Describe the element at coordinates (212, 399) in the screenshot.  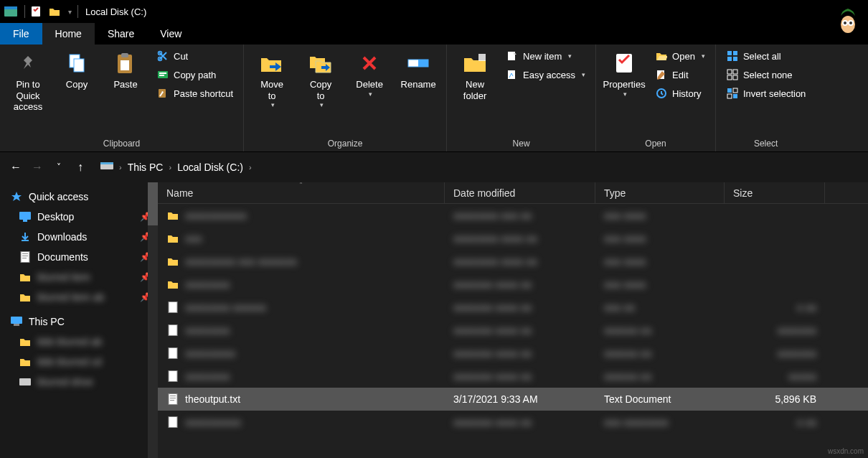
I see `file-name: theoutput.txt` at that location.